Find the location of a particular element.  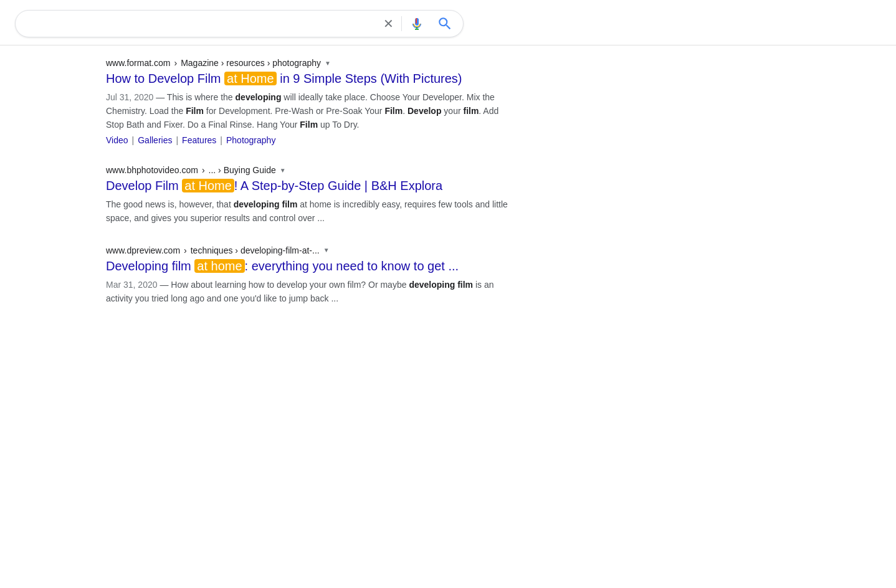

search-bar-container: how to develop film ✕ is located at coordinates (448, 22).